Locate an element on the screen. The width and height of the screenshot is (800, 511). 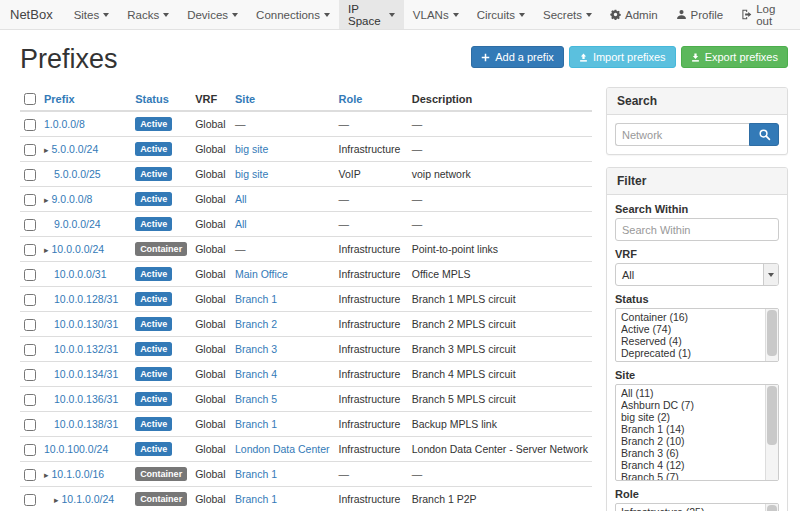
prefix-row: 10.0.0.134/31ActiveGlobalBranch 4Infrast… is located at coordinates (306, 374).